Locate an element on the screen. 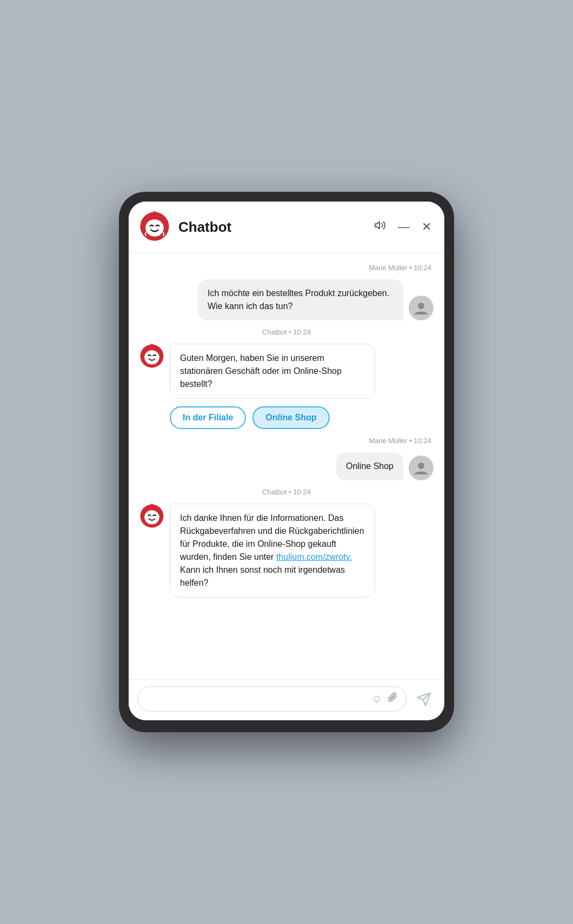  chat-header: Chatbot — ✕ is located at coordinates (286, 227).